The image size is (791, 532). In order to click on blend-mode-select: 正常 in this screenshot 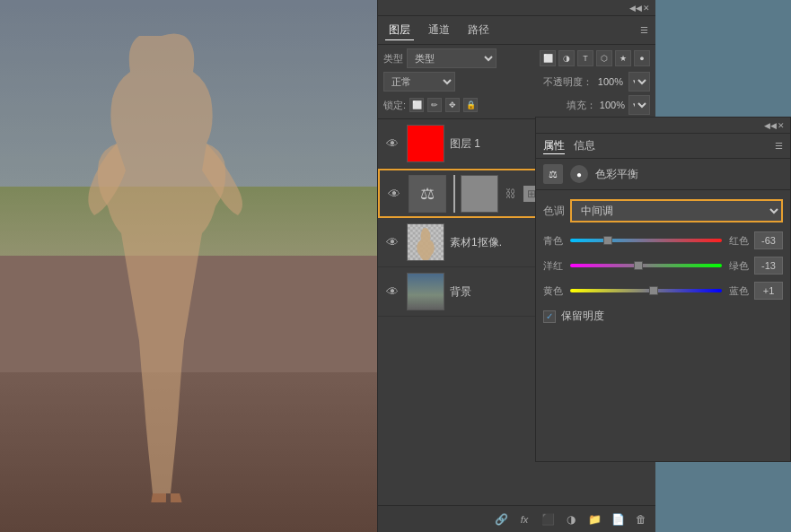, I will do `click(419, 82)`.